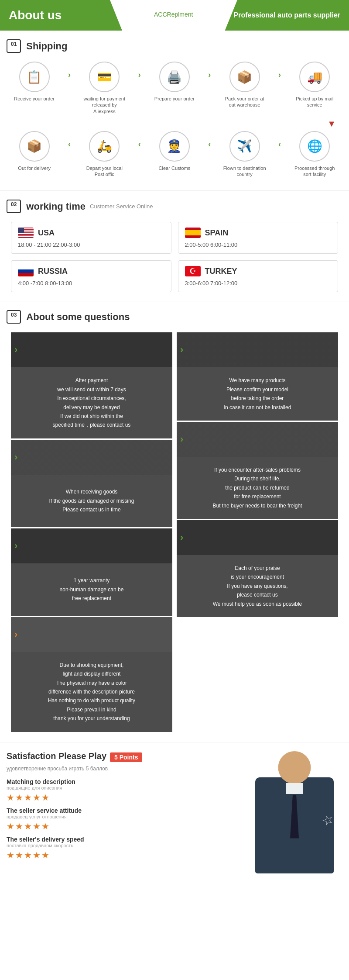  Describe the element at coordinates (14, 315) in the screenshot. I see `questions-num-text: 03` at that location.